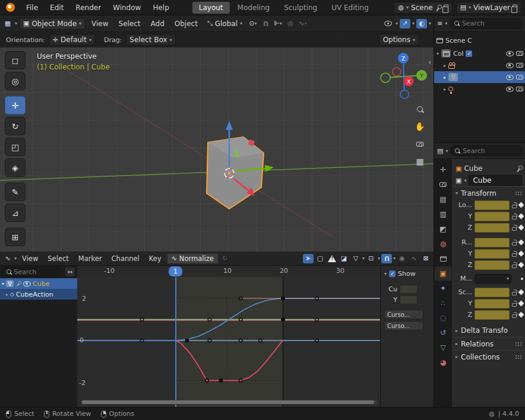 The height and width of the screenshot is (420, 525). I want to click on proportional-editing-icon: ◉, so click(402, 259).